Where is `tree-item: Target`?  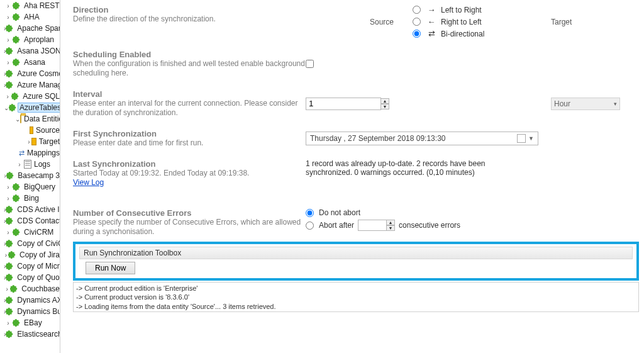
tree-item: Target is located at coordinates (30, 142).